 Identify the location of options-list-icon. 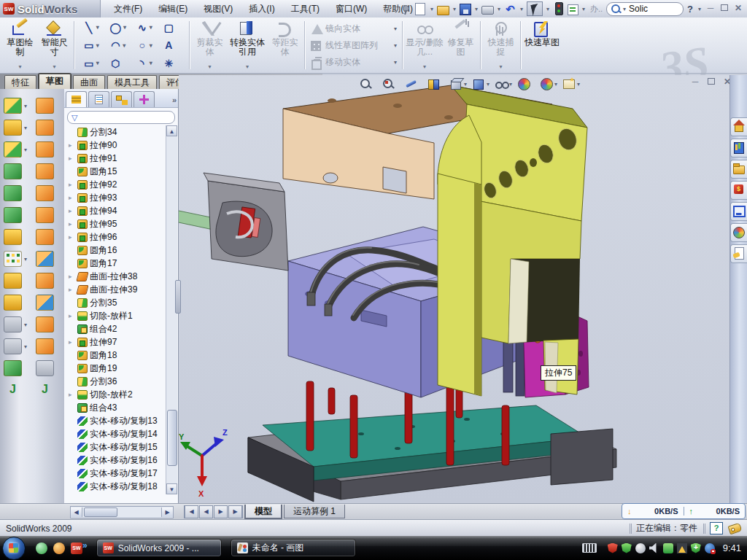
(573, 10).